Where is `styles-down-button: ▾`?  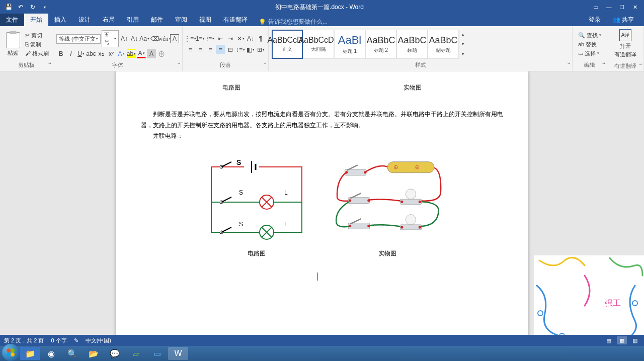
styles-down-button: ▾ is located at coordinates (463, 44).